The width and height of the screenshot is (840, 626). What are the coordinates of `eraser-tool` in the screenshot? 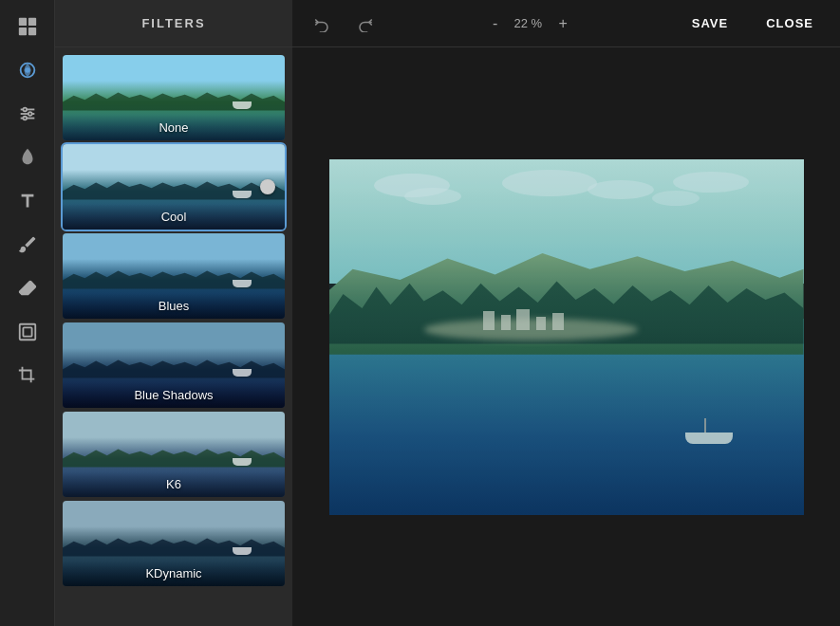 It's located at (28, 288).